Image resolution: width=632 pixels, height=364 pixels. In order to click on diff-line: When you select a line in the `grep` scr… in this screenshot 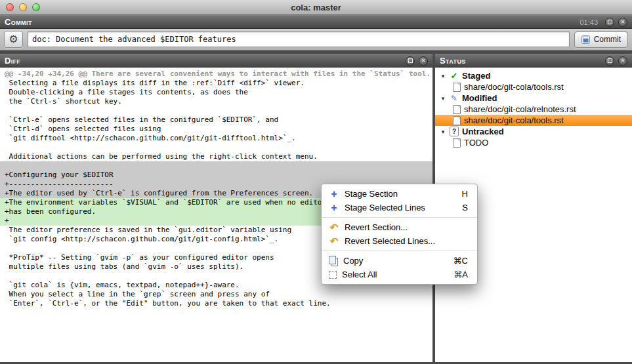, I will do `click(217, 294)`.